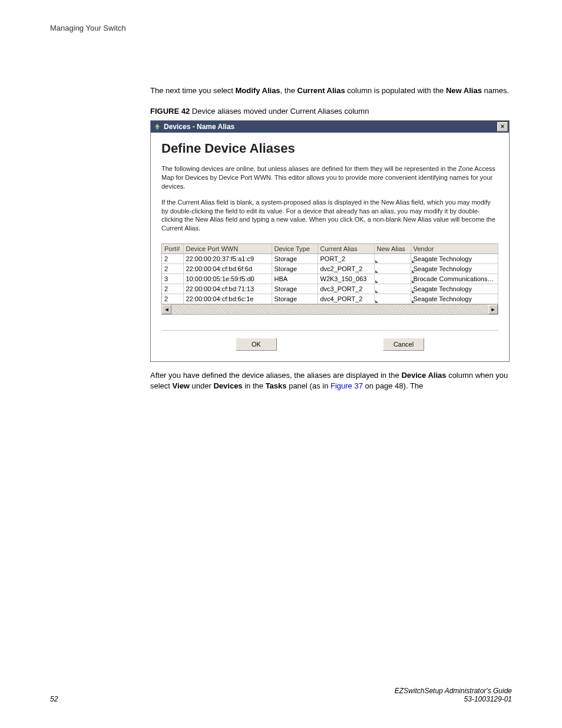 This screenshot has height=728, width=562. What do you see at coordinates (330, 127) in the screenshot?
I see `dialog-titlebar: Devices - Name Alias ×` at bounding box center [330, 127].